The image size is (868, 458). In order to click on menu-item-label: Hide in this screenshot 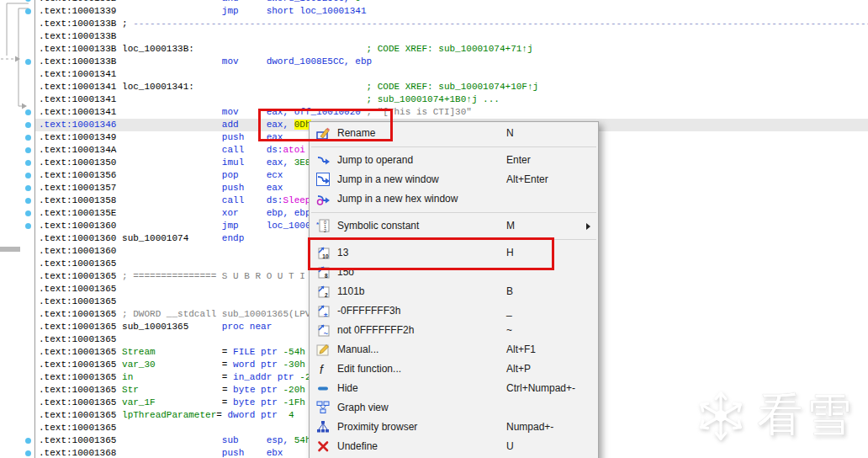, I will do `click(348, 389)`.